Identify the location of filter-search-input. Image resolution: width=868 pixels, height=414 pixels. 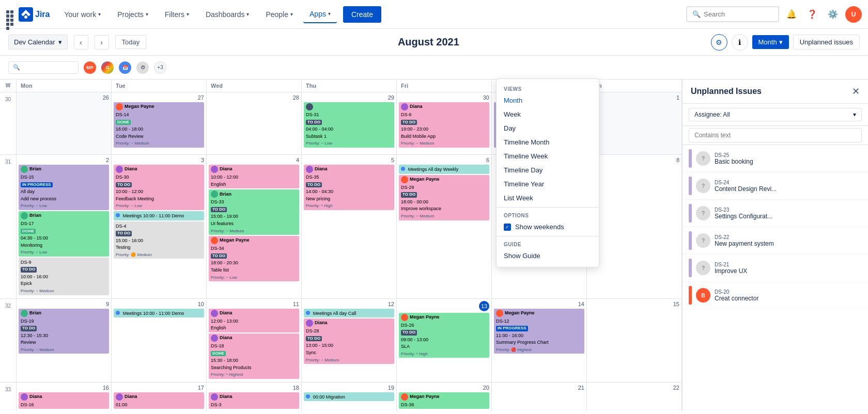
(48, 68).